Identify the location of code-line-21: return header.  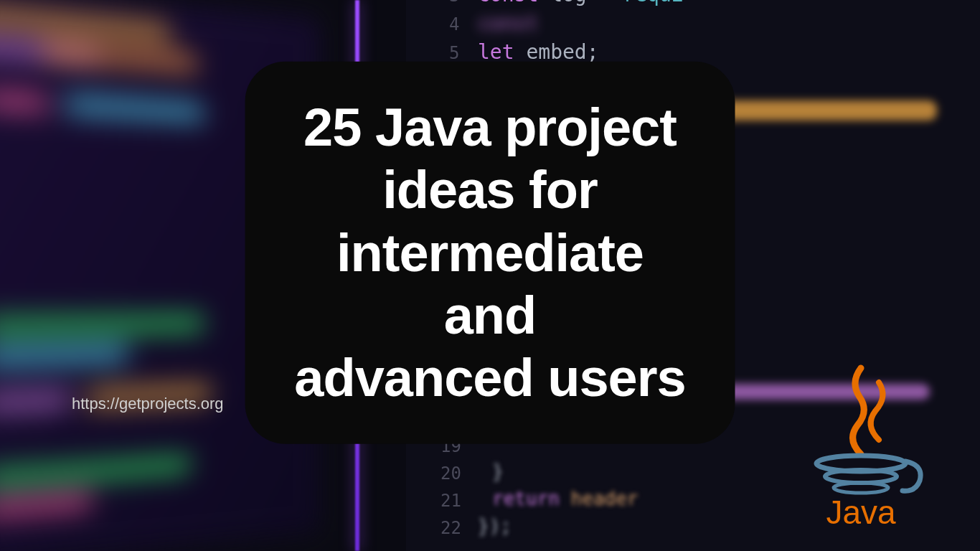
(565, 499).